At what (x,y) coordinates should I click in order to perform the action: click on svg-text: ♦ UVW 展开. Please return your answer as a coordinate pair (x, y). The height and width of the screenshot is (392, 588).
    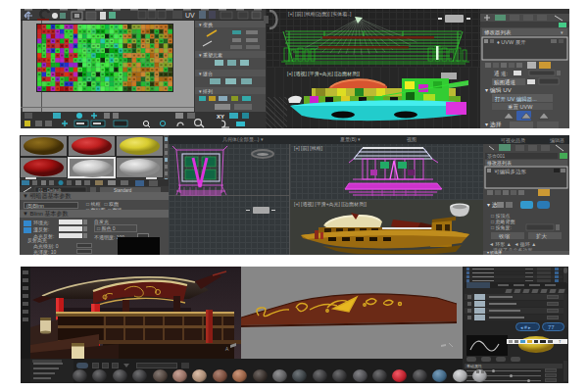
    Looking at the image, I should click on (512, 42).